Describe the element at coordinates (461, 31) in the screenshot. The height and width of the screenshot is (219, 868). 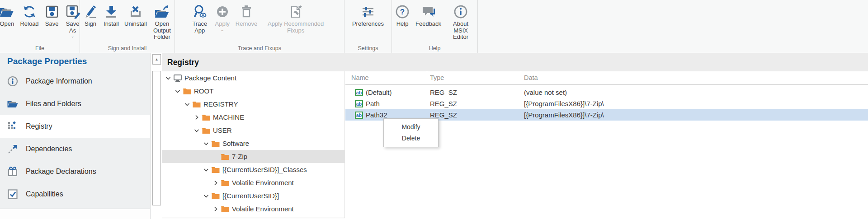
I see `ribbon-button-label: About MSIX Editor` at that location.